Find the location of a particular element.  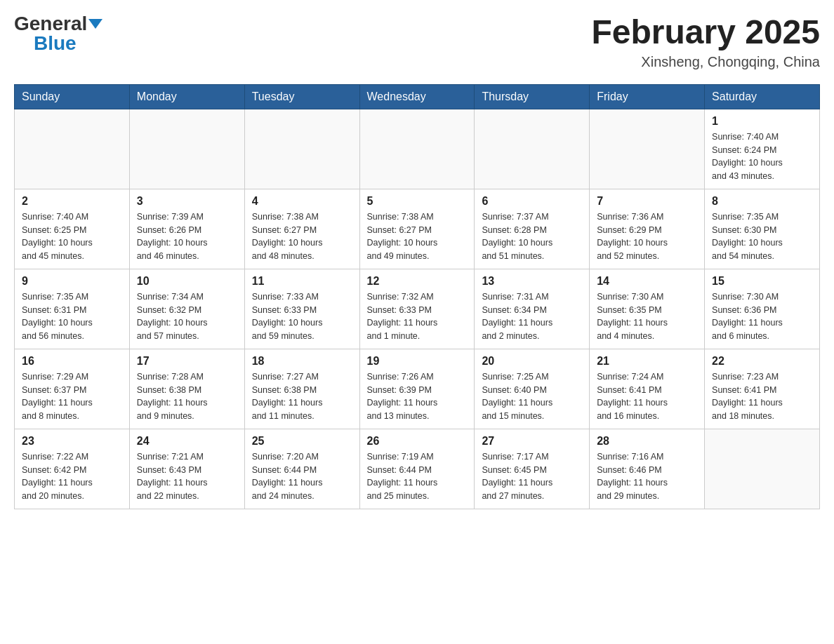

location-text: Xinsheng, Chongqing, China is located at coordinates (706, 62).